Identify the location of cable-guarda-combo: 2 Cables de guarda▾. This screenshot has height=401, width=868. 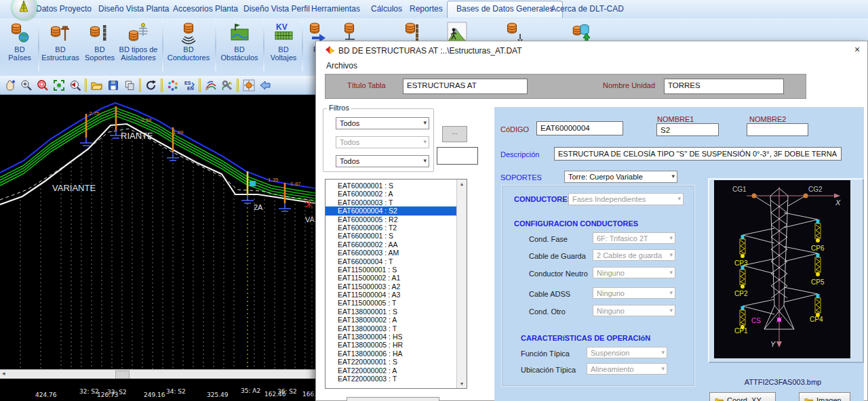
(634, 255).